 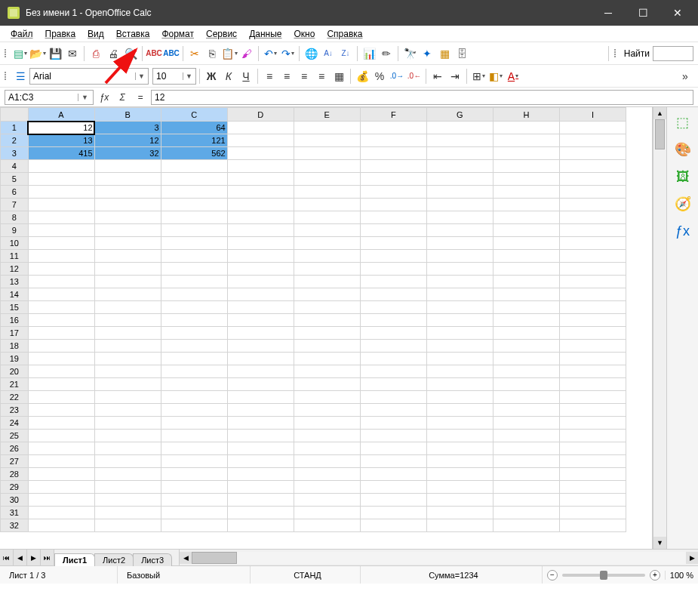 I want to click on row-header-22: 22, so click(x=15, y=397).